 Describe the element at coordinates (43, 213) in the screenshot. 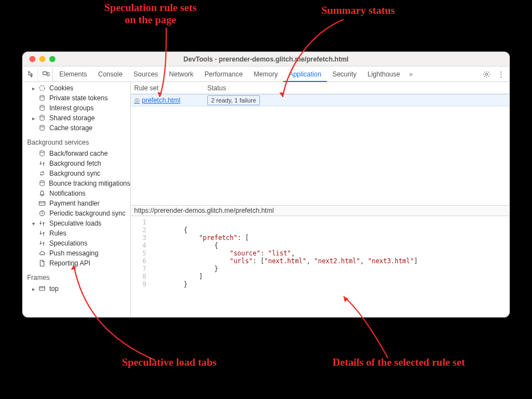

I see `clock-icon` at that location.